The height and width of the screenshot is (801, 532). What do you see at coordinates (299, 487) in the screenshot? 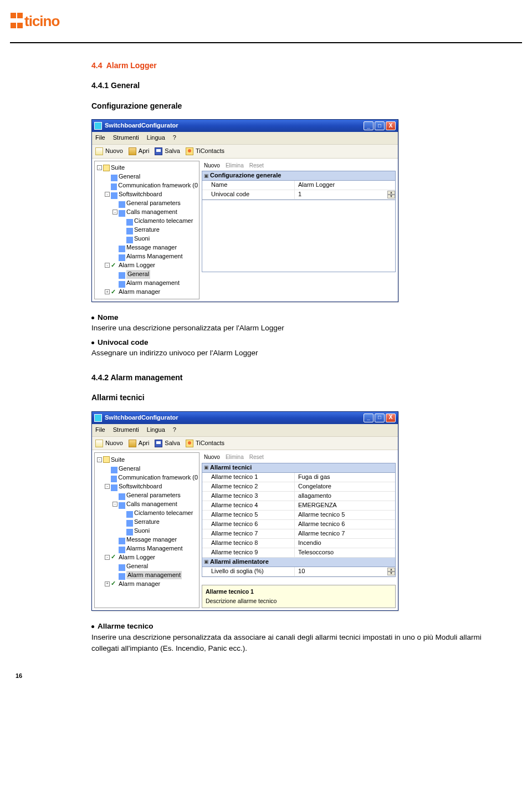
I see `property-row: Allarme tecnico 2Congelatore` at bounding box center [299, 487].